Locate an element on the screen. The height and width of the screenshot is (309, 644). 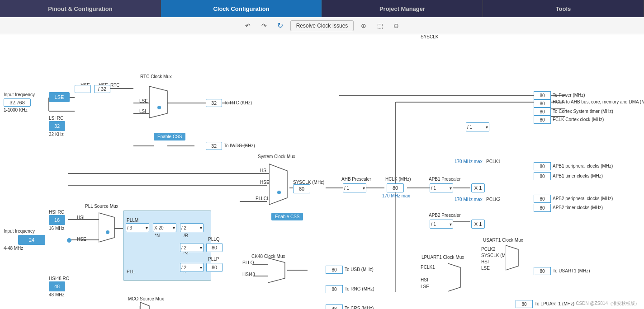
out-power: 80 is located at coordinates (542, 95).